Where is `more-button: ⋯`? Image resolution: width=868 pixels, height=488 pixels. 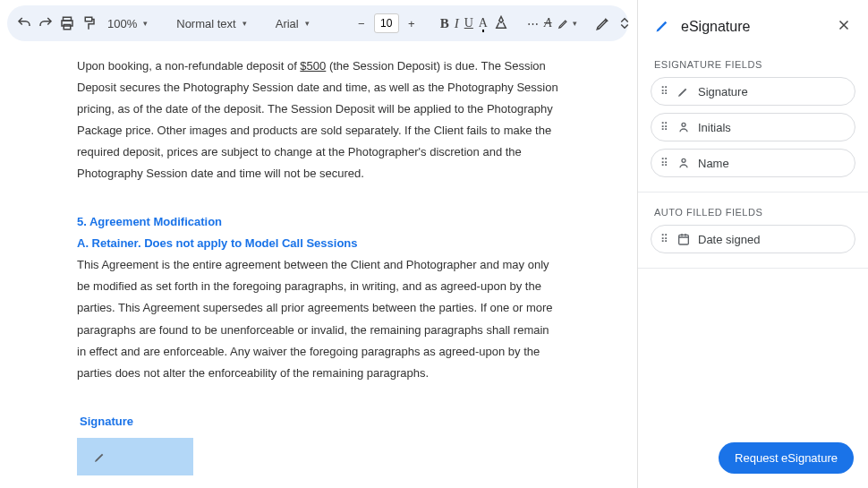
more-button: ⋯ is located at coordinates (533, 23).